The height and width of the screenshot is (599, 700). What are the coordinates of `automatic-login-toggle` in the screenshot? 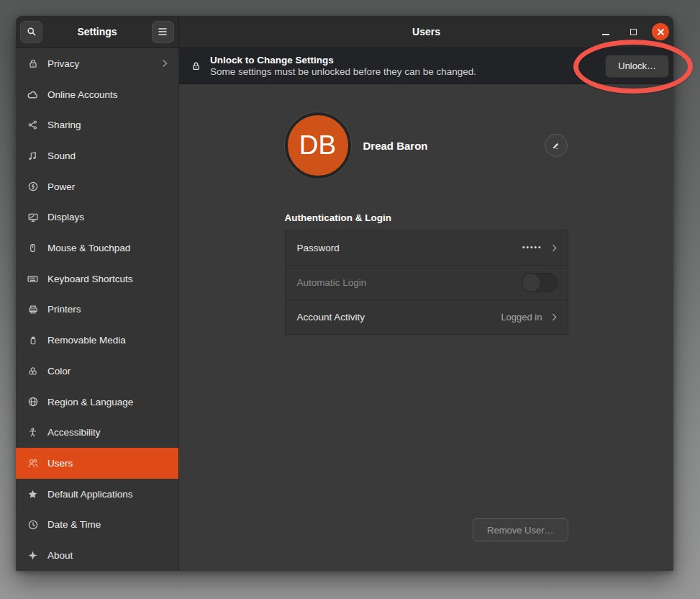 It's located at (540, 282).